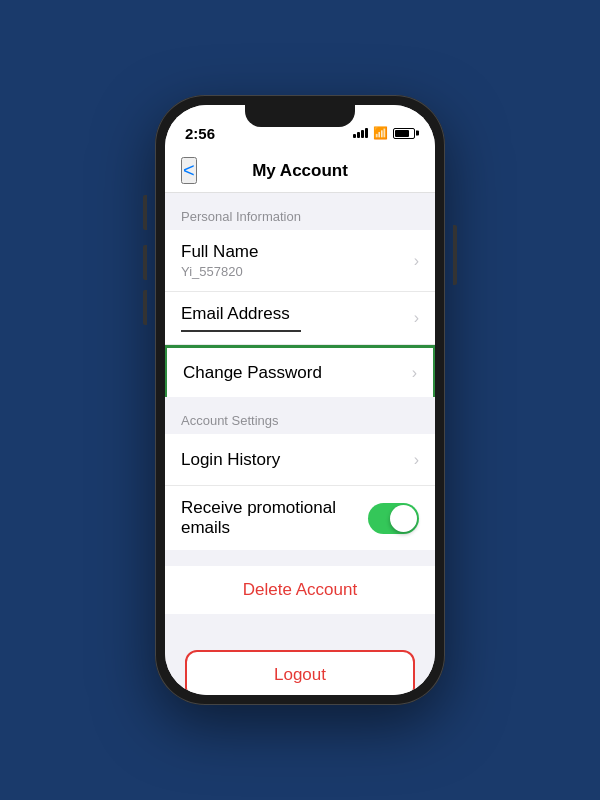 This screenshot has height=800, width=600. Describe the element at coordinates (300, 212) in the screenshot. I see `section-personal-info-header: Personal Information` at that location.